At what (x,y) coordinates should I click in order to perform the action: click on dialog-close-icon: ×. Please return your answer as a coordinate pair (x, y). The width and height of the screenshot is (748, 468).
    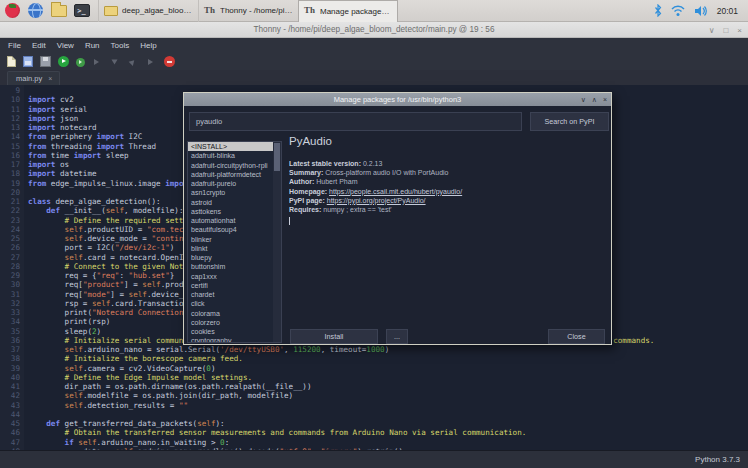
    Looking at the image, I should click on (605, 100).